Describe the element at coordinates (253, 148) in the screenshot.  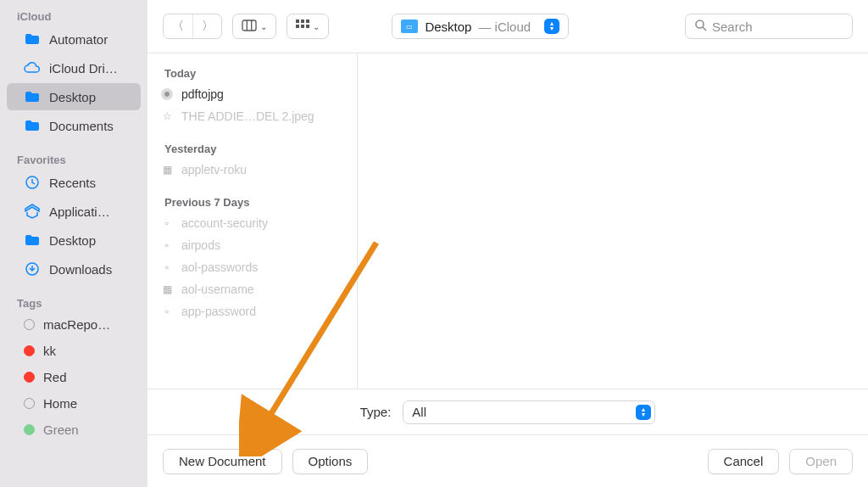
I see `group-header: Yesterday` at that location.